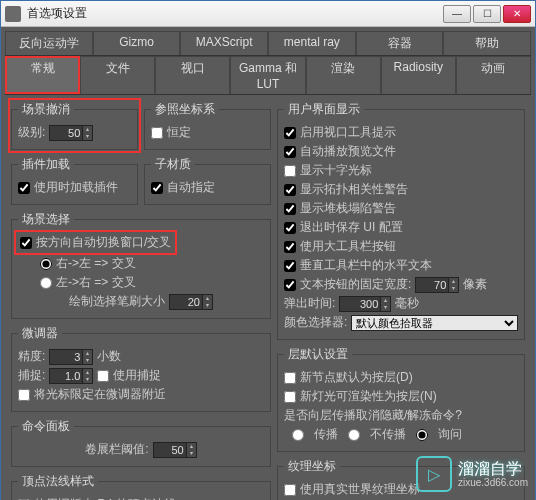  What do you see at coordinates (71, 357) in the screenshot?
I see `precision-spinner: ▴▾` at bounding box center [71, 357].